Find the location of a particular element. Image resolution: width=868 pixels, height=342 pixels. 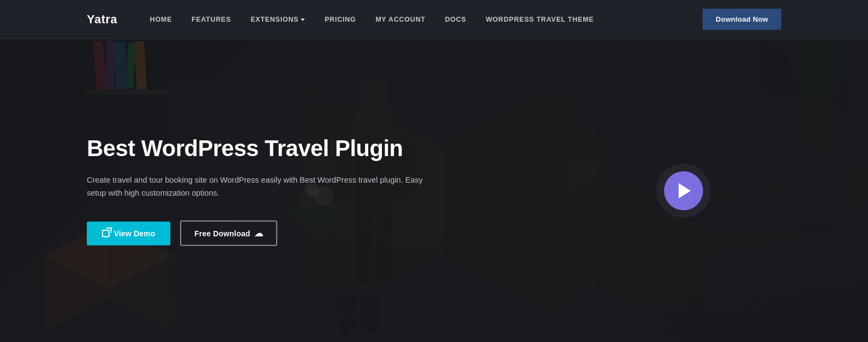

play-button-outer is located at coordinates (684, 191).